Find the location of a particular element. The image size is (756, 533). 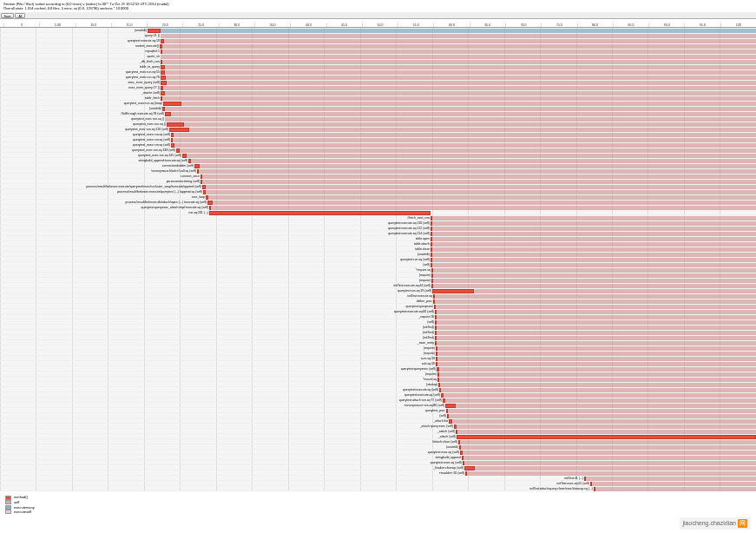

timeline-tick: 0 is located at coordinates (21, 25).